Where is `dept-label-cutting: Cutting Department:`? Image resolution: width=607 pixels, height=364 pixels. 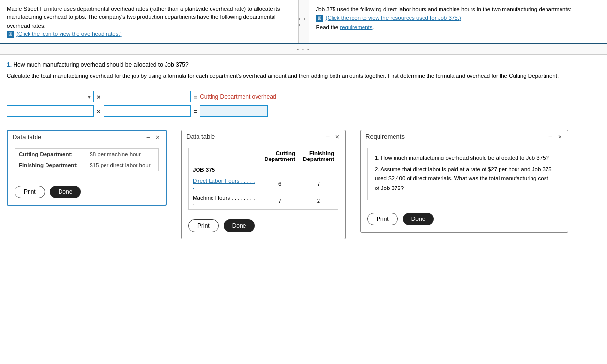
dept-label-cutting: Cutting Department: is located at coordinates (50, 155).